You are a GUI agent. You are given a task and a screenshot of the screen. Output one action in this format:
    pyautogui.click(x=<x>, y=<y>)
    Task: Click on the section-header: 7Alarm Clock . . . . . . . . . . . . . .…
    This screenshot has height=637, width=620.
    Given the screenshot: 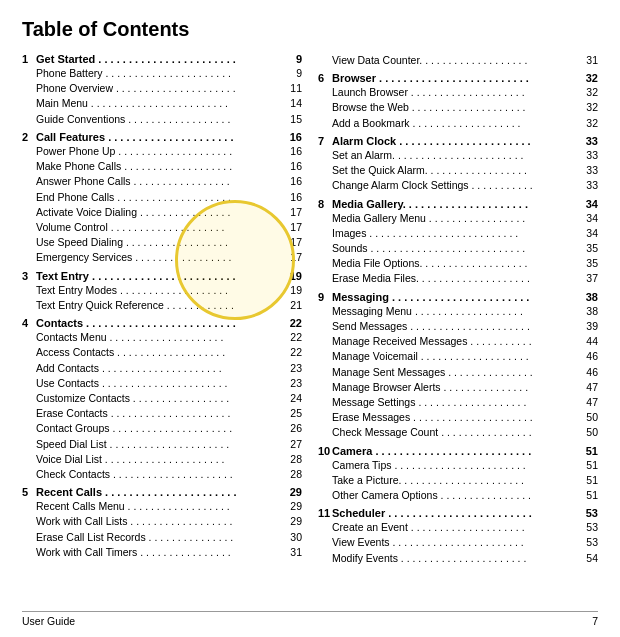 What is the action you would take?
    pyautogui.click(x=458, y=141)
    